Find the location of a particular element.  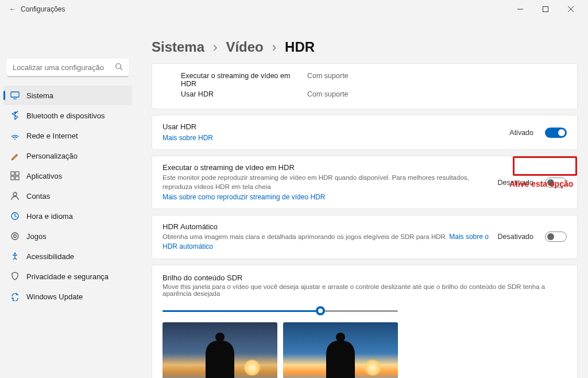

toggle-state-label: Ativado is located at coordinates (521, 133).